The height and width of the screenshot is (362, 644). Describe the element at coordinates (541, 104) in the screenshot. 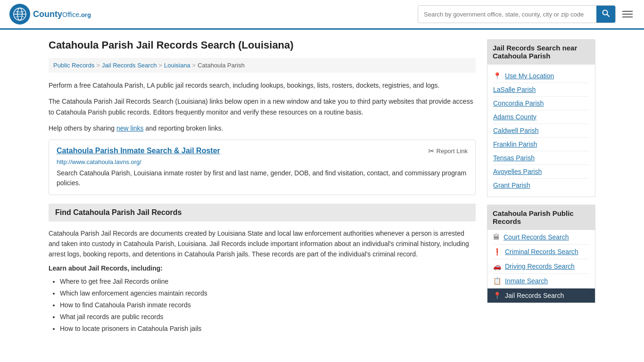

I see `sidebar-item-concordia: Concordia Parish` at that location.